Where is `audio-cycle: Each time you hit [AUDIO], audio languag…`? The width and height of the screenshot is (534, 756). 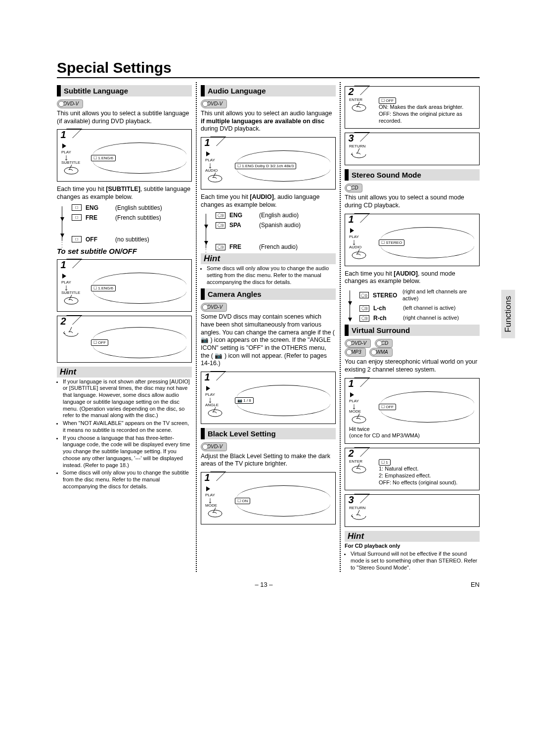
audio-cycle: Each time you hit [AUDIO], audio languag… is located at coordinates (268, 201).